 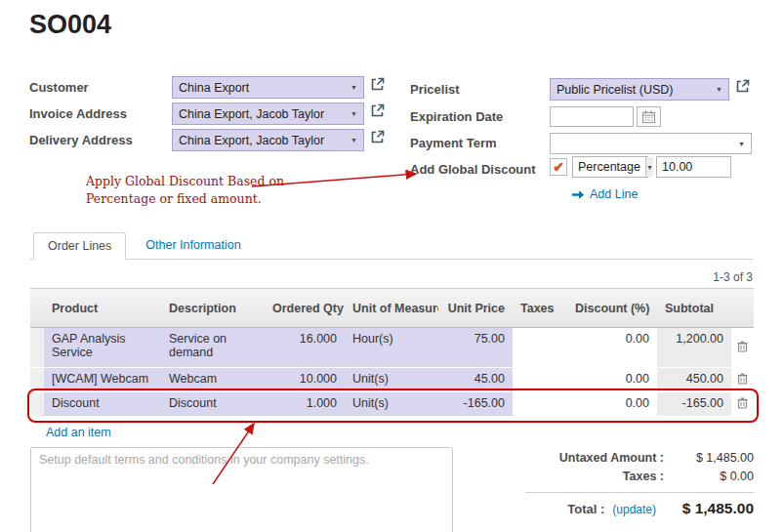 I want to click on untaxed-amount-value: $ 1,485.00, so click(x=709, y=458).